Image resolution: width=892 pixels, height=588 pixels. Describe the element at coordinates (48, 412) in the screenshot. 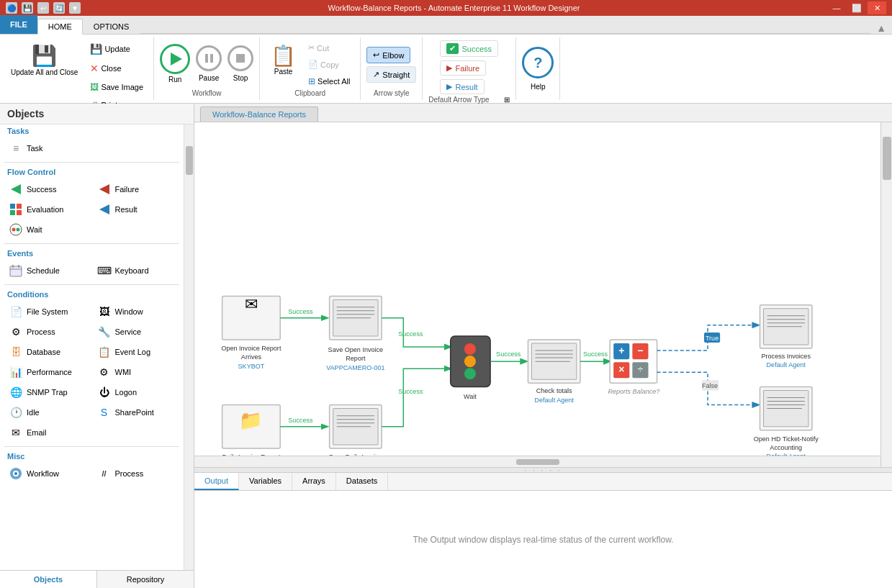

I see `idle-item: 🕐 Idle` at that location.